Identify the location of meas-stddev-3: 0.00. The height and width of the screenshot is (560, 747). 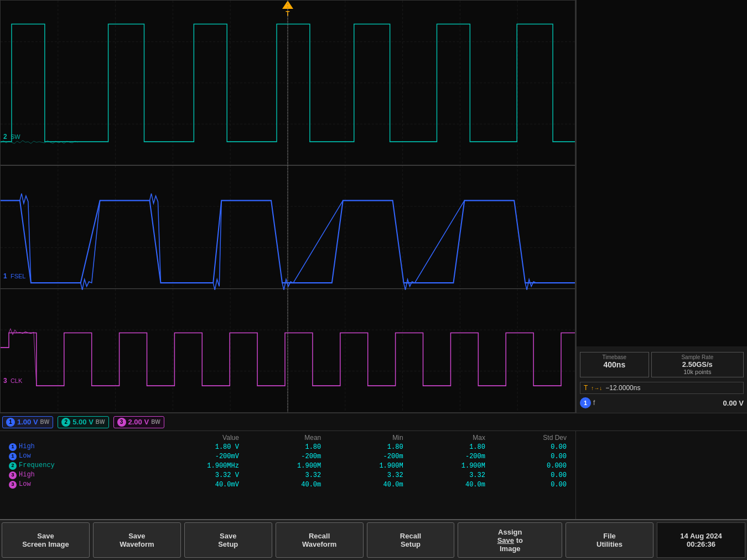
(530, 475).